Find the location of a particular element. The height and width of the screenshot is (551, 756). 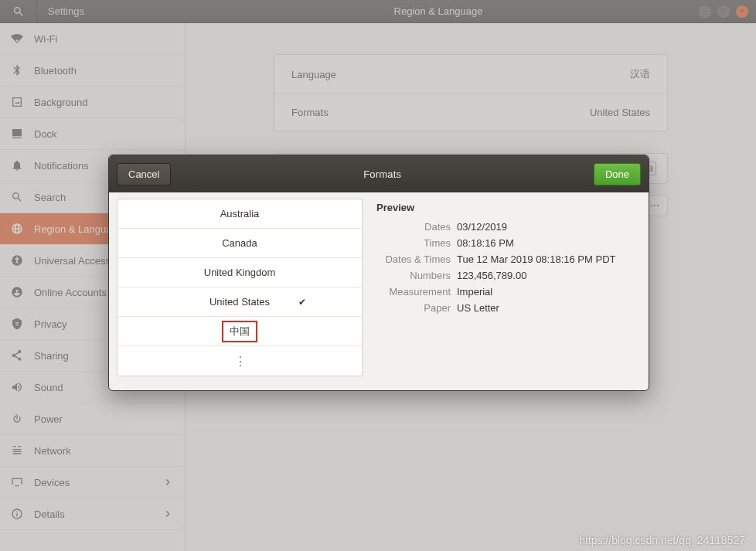

sidebar-item-label: Notifications is located at coordinates (62, 165).